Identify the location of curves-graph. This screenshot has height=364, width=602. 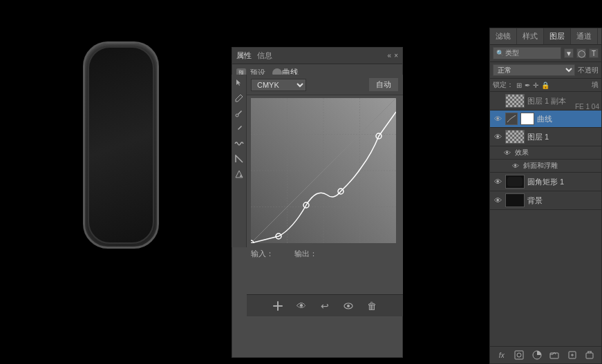
(323, 171).